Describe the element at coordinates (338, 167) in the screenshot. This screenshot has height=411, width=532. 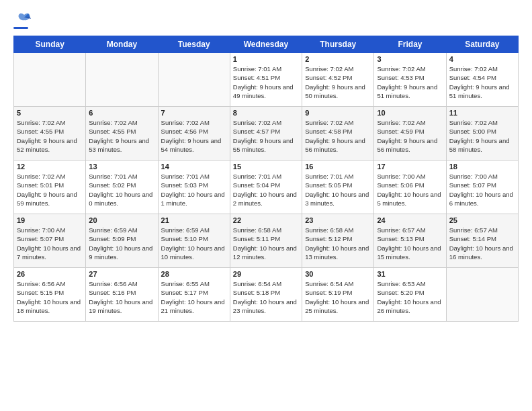
I see `day-number: 16` at that location.